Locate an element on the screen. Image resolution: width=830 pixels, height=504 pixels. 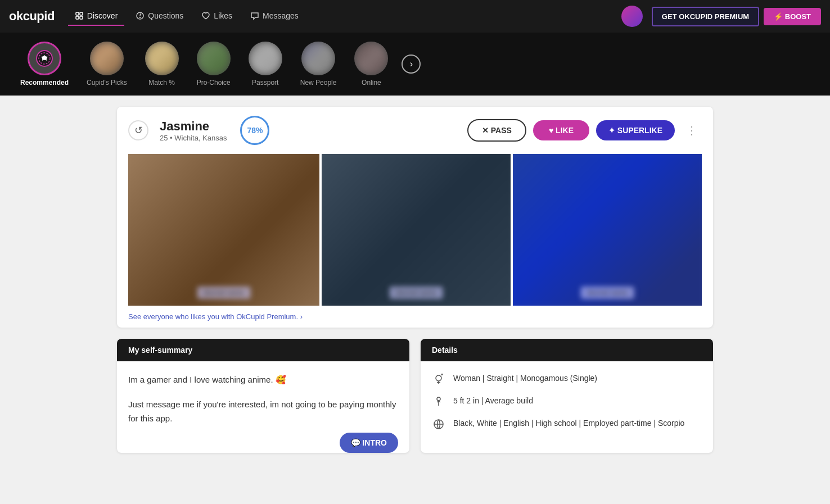
new-people-img is located at coordinates (318, 58).